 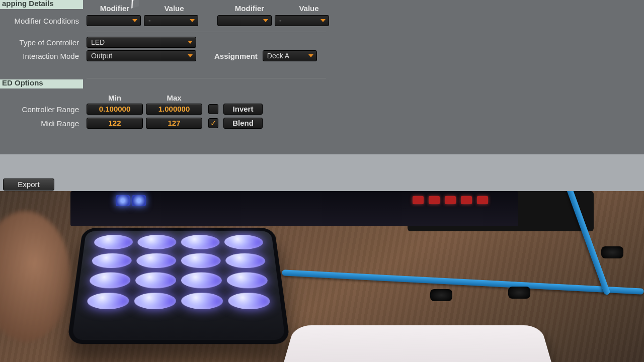 I want to click on section-tab-label: ED Options, so click(x=23, y=82).